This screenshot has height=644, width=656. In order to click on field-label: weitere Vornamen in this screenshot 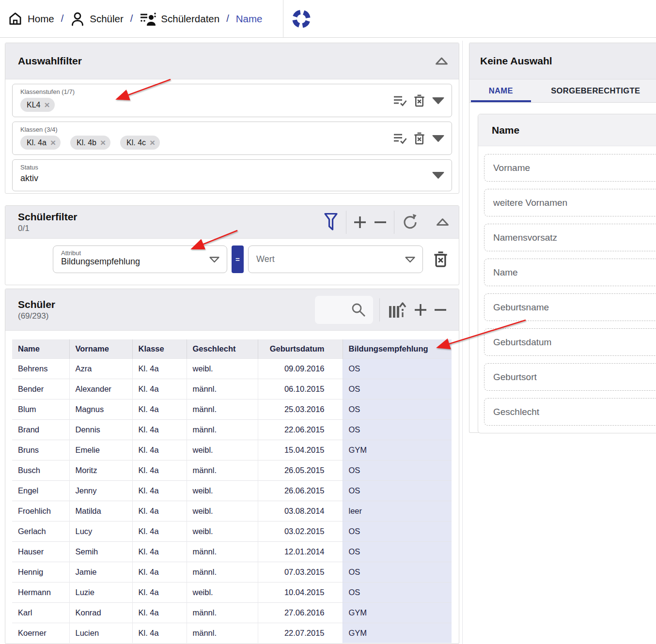, I will do `click(530, 203)`.